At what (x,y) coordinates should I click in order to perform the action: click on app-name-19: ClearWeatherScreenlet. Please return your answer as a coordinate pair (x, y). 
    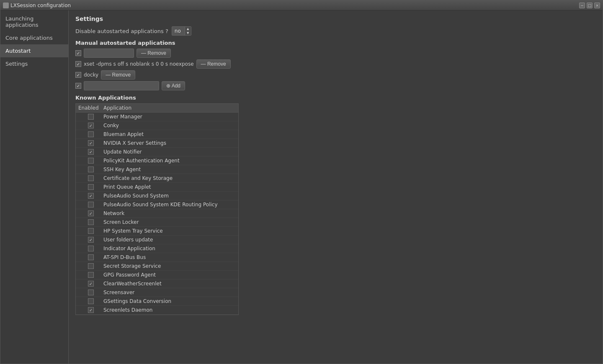
    Looking at the image, I should click on (170, 284).